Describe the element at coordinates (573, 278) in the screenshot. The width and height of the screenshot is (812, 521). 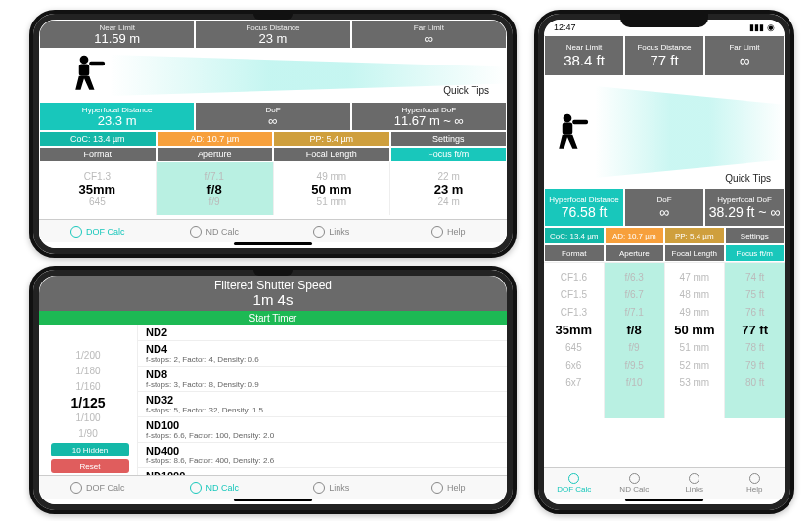
I see `picker-option: CF1.6` at that location.